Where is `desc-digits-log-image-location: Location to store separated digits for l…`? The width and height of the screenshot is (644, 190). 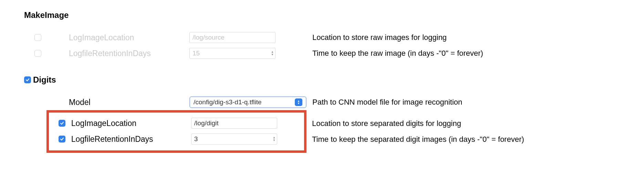
desc-digits-log-image-location: Location to store separated digits for l… is located at coordinates (384, 124).